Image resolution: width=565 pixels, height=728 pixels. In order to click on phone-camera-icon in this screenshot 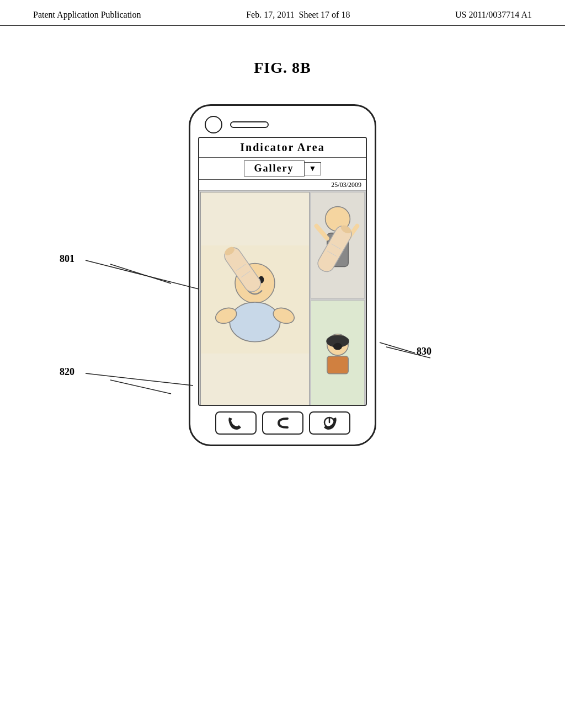, I will do `click(214, 125)`.